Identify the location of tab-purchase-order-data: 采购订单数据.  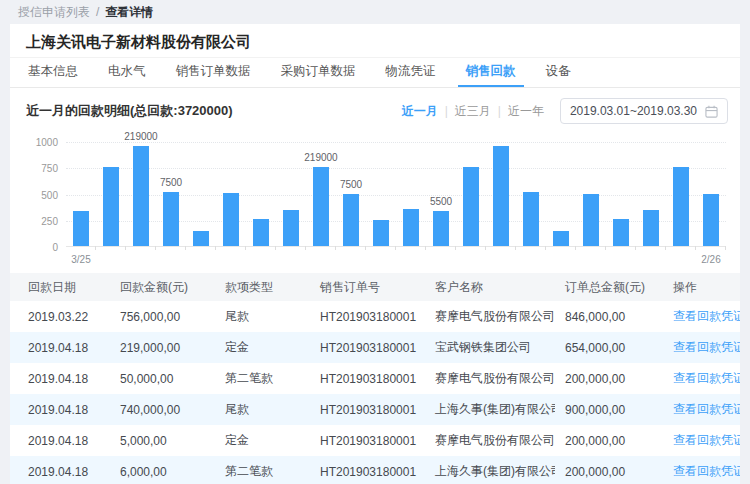
(318, 72).